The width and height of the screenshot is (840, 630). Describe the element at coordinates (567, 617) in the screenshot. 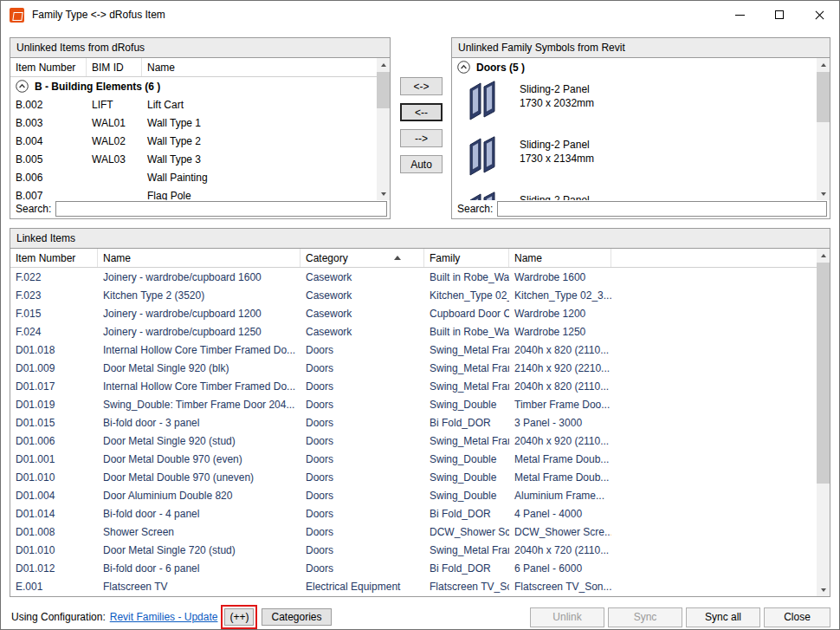

I see `unlink-button: Unlink` at that location.